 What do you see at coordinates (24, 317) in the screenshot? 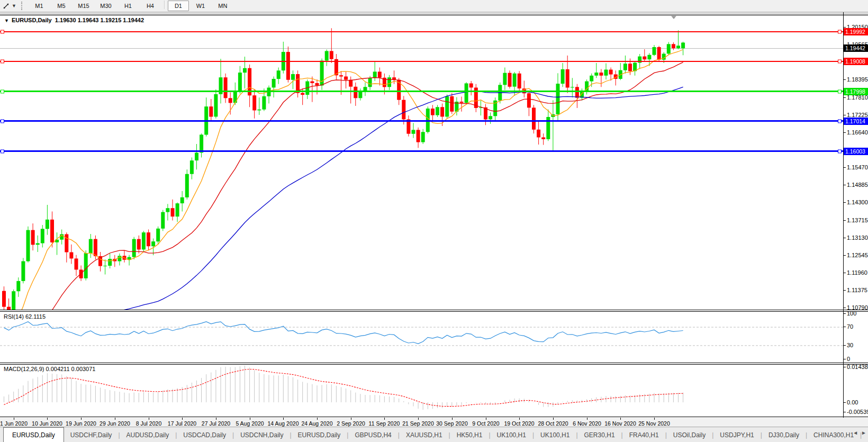
I see `rsi-label: RSI(14) 62.1115` at bounding box center [24, 317].